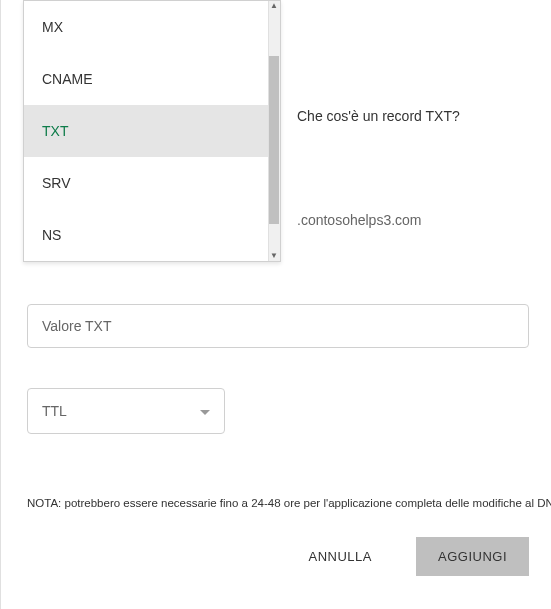 The height and width of the screenshot is (609, 551). What do you see at coordinates (360, 220) in the screenshot?
I see `domain-suffix-label: .contosohelps3.com` at bounding box center [360, 220].